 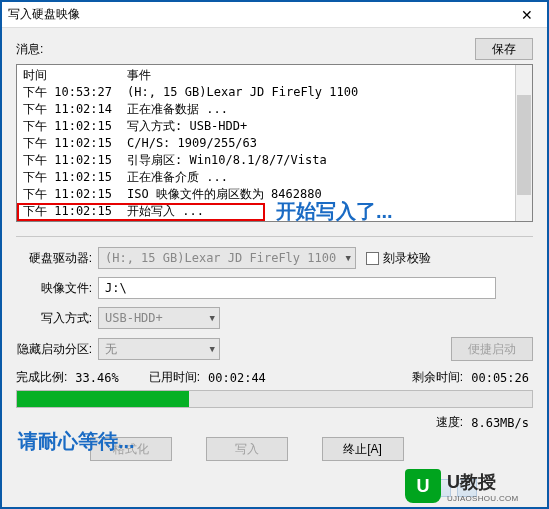 I want to click on image-label: 映像文件:, so click(x=57, y=288).